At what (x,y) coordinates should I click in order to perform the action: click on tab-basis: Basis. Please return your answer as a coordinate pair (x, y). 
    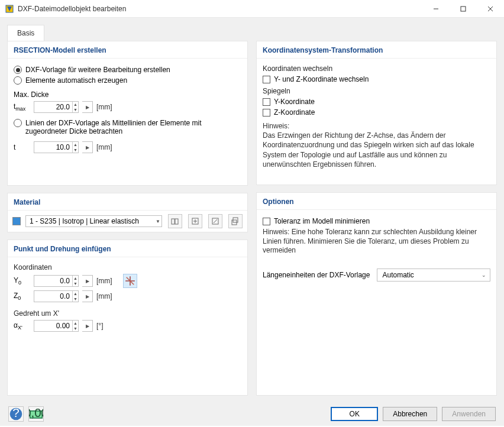
    Looking at the image, I should click on (26, 33).